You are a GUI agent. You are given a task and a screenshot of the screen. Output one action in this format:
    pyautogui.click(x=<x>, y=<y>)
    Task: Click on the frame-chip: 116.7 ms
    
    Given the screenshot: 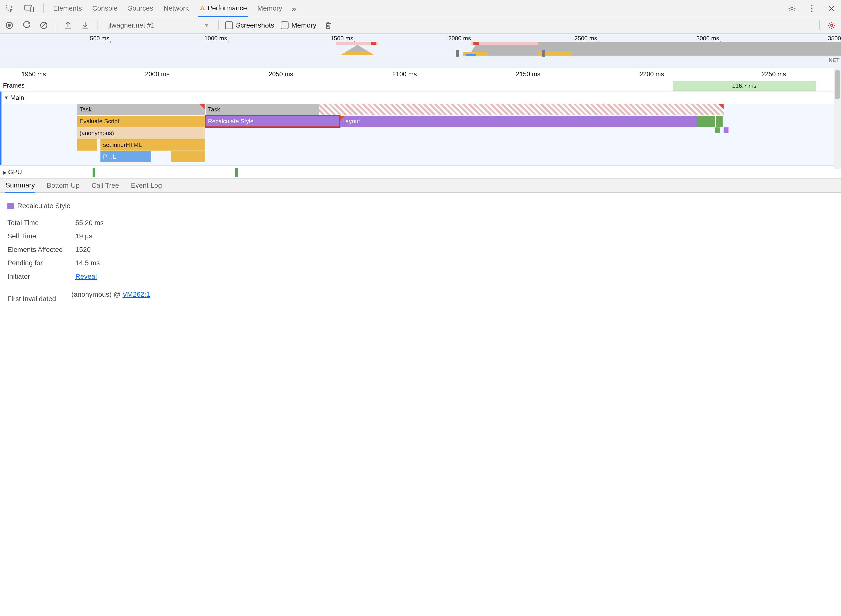 What is the action you would take?
    pyautogui.click(x=744, y=86)
    